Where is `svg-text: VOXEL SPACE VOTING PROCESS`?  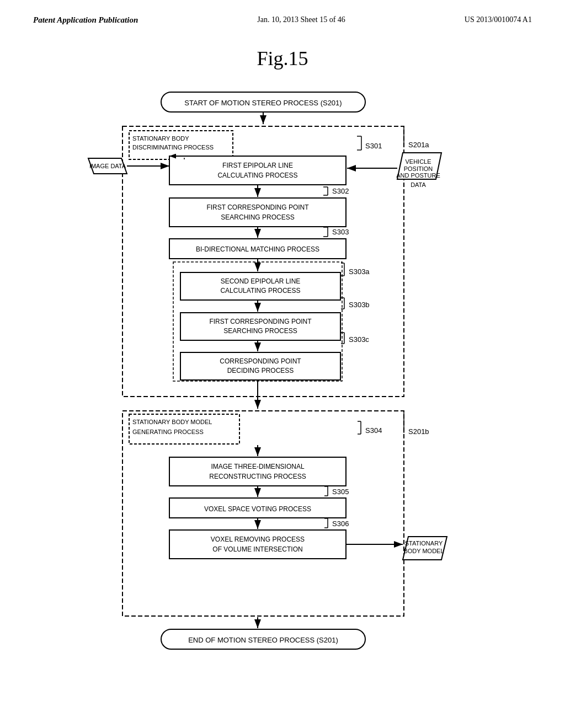
svg-text: VOXEL SPACE VOTING PROCESS is located at coordinates (258, 509).